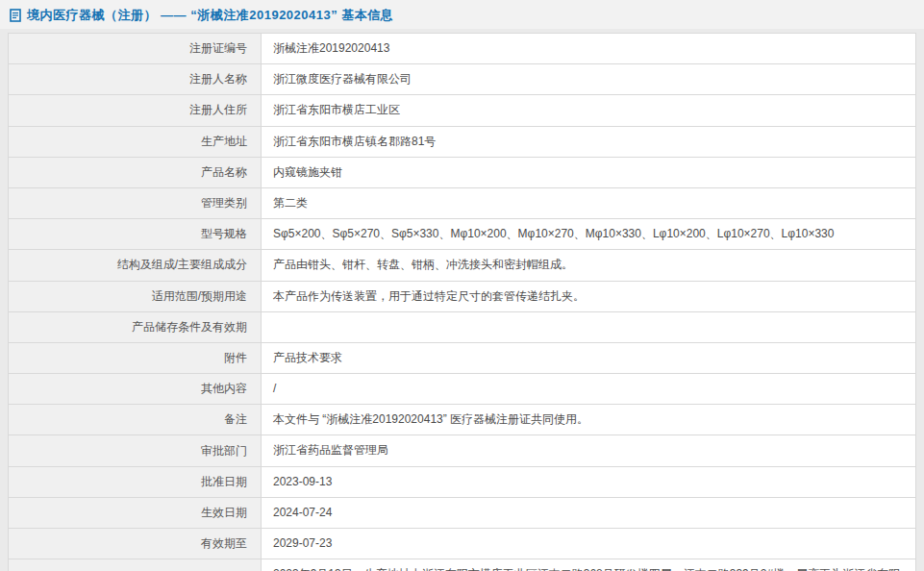 The image size is (924, 571). Describe the element at coordinates (588, 80) in the screenshot. I see `row-value: 浙江微度医疗器械有限公司` at that location.